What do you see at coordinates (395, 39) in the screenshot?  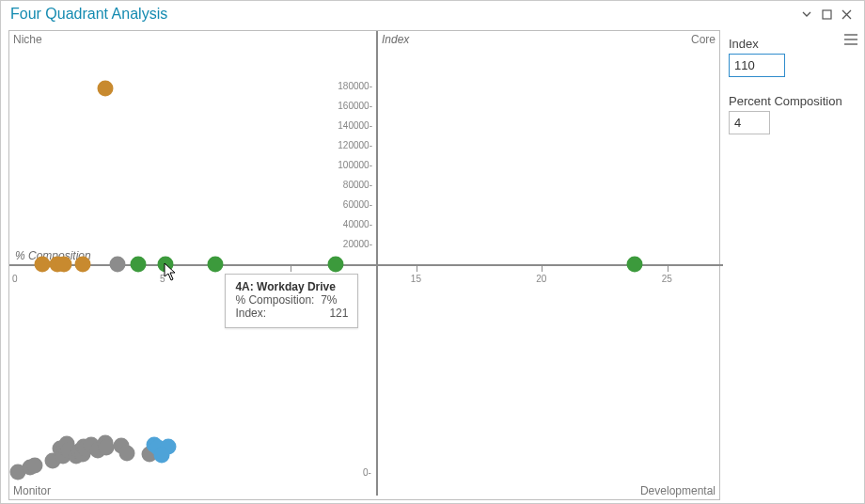 I see `y-axis-title: Index` at bounding box center [395, 39].